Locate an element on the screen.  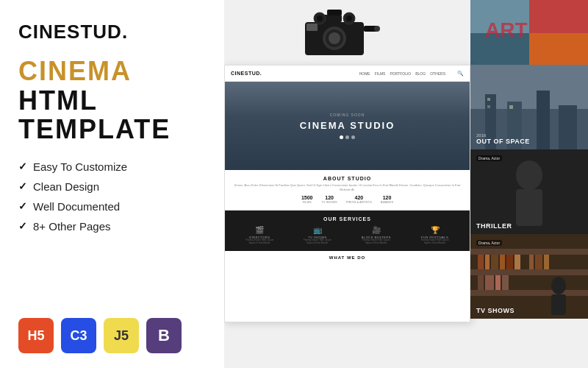
brand-title: CINESTUD. is located at coordinates (112, 32).